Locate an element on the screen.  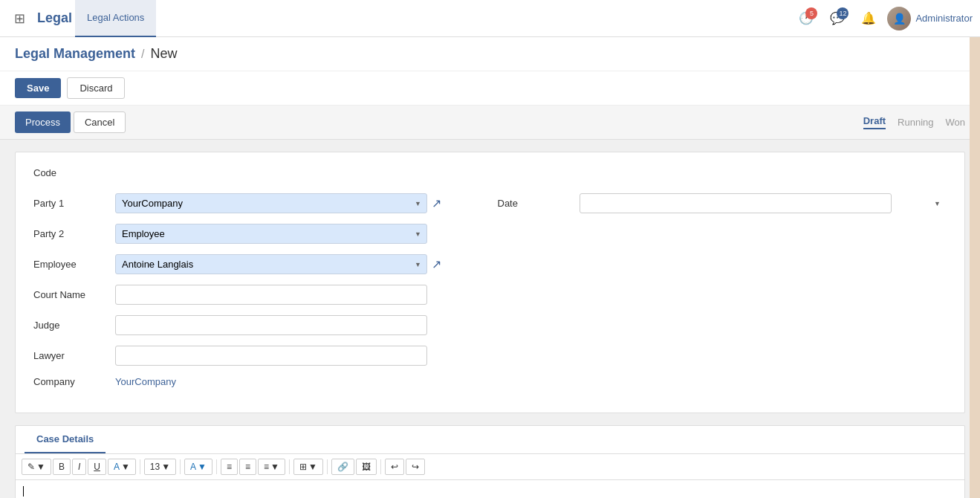
date-row: Date 01/11/2019 is located at coordinates (722, 204).